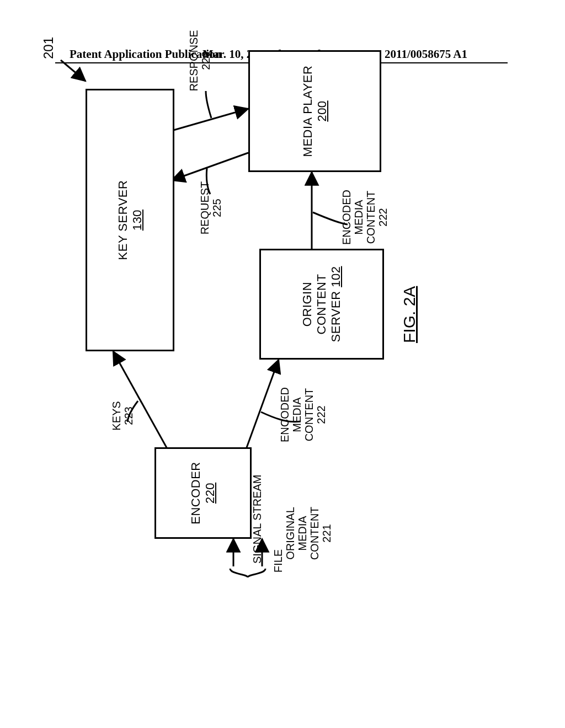  Describe the element at coordinates (308, 533) in the screenshot. I see `original-media-label: ORIGINAL MEDIA CONTENT 221` at that location.